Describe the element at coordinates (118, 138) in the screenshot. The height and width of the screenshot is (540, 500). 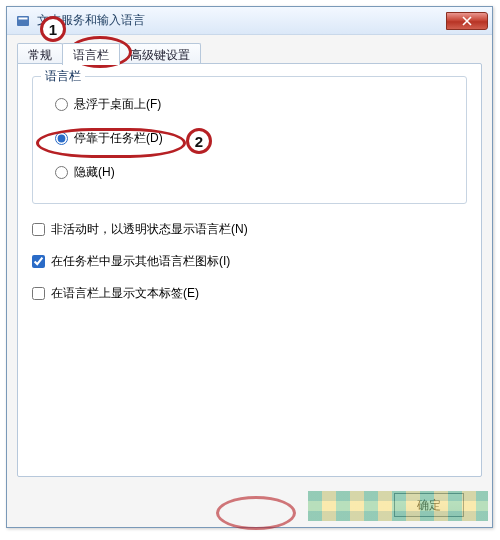
I see `radio-docked-label: 停靠于任务栏(D)` at that location.